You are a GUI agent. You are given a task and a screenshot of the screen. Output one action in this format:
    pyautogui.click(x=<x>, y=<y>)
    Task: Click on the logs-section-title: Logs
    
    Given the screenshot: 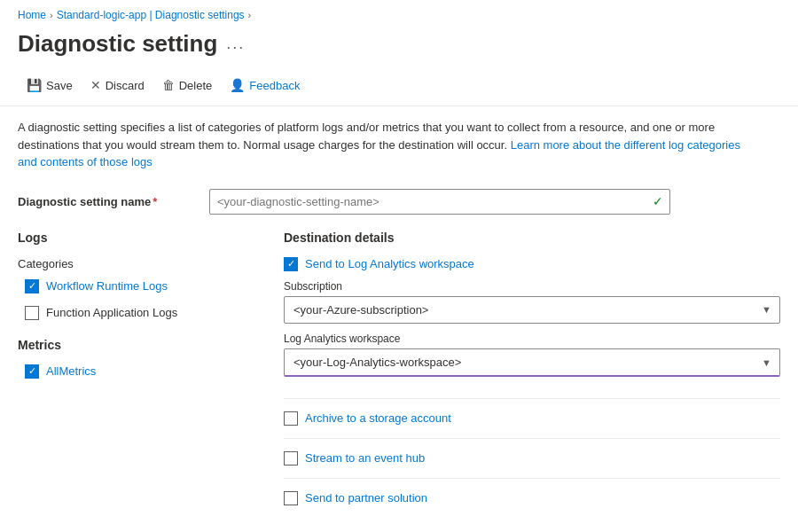 What is the action you would take?
    pyautogui.click(x=133, y=238)
    